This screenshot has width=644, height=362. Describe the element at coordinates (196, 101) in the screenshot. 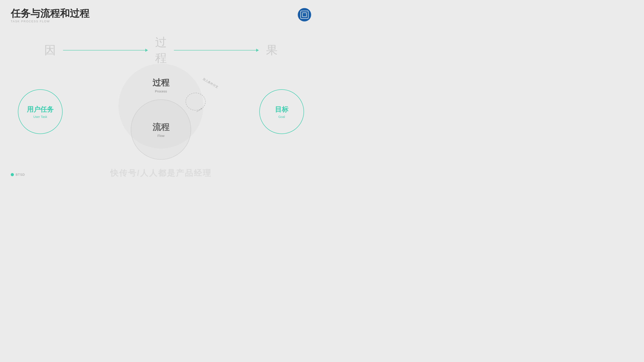

I see `annotation-circle` at that location.